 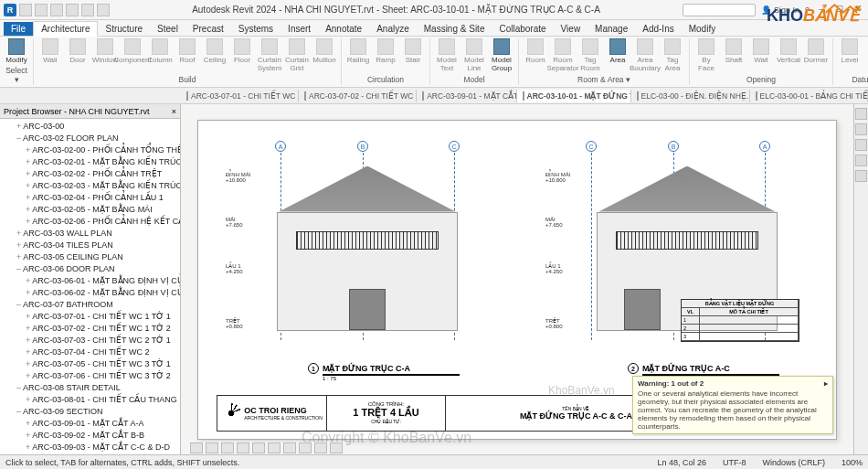 What do you see at coordinates (274, 448) in the screenshot?
I see `crop-icon` at bounding box center [274, 448].